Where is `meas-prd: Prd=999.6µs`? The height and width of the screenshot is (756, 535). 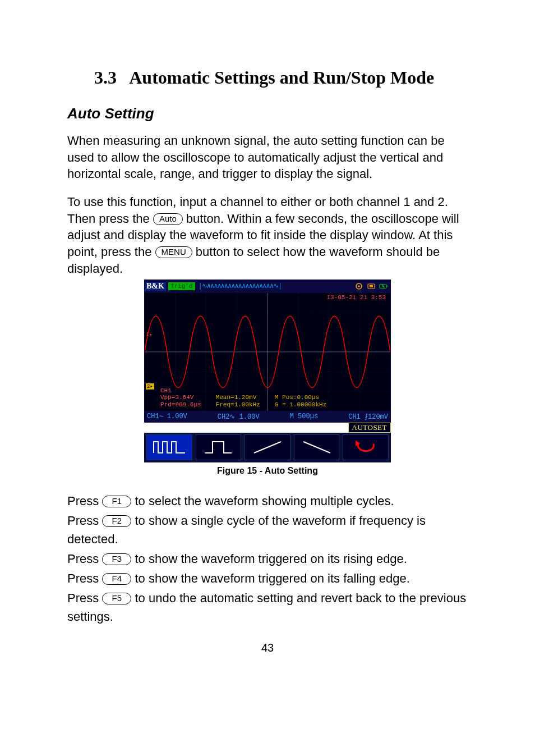
meas-prd: Prd=999.6µs is located at coordinates (181, 405).